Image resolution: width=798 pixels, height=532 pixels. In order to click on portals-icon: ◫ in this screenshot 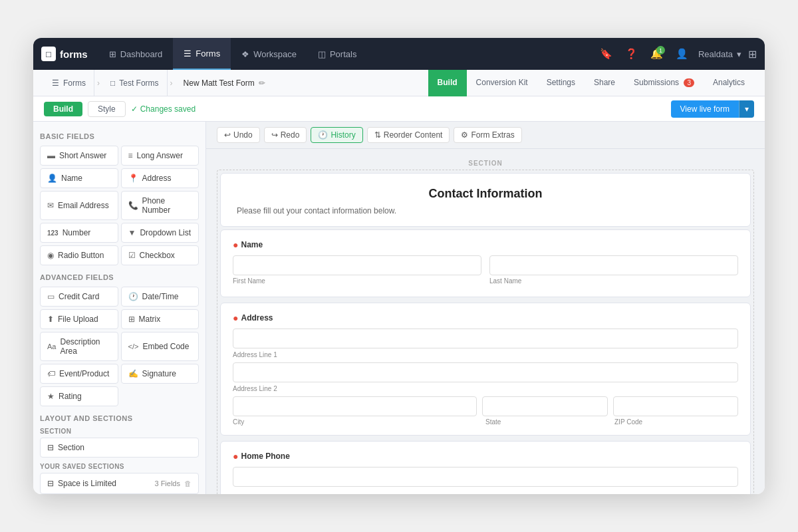, I will do `click(322, 55)`.